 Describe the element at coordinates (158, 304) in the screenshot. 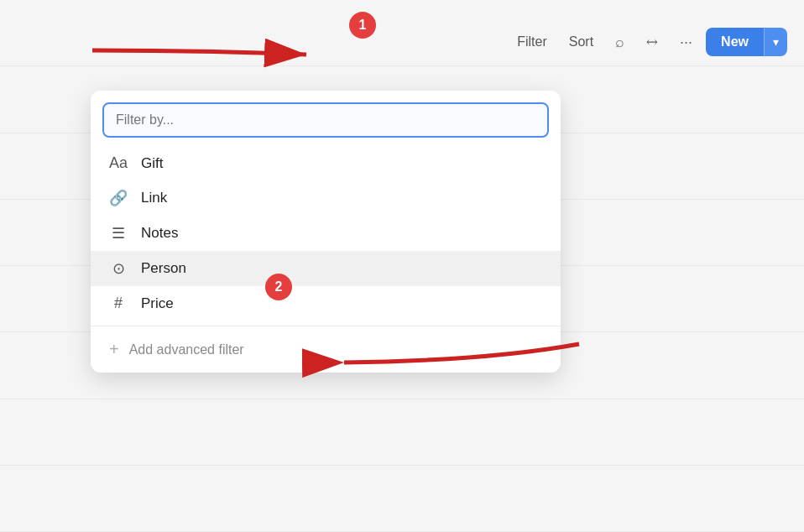

I see `filter-item-price-label: Price` at that location.